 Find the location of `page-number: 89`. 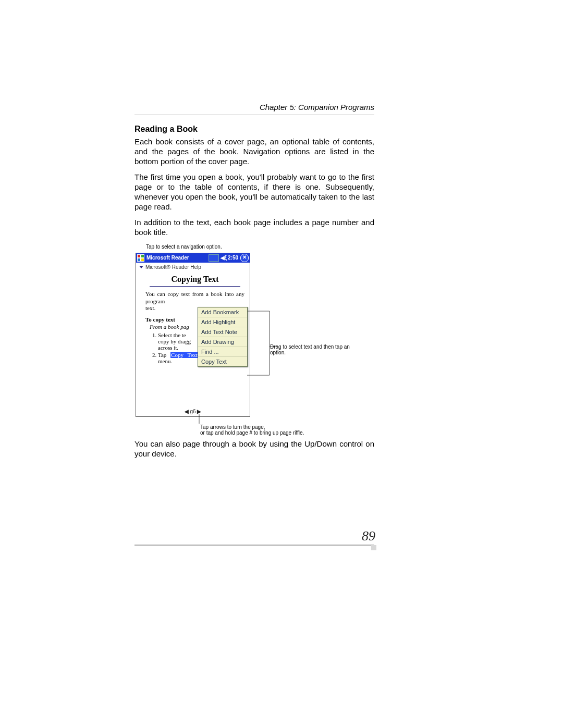

page-number: 89 is located at coordinates (369, 536).